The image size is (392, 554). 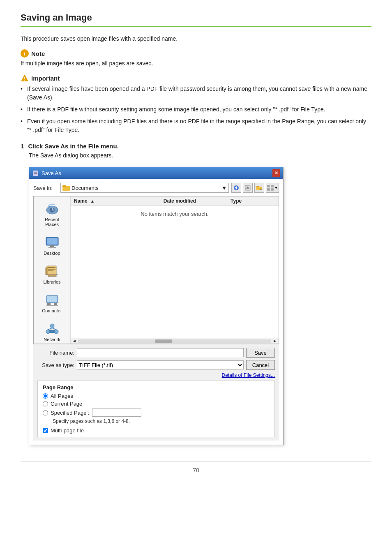 What do you see at coordinates (52, 246) in the screenshot?
I see `sidebar-item-desktop: Desktop` at bounding box center [52, 246].